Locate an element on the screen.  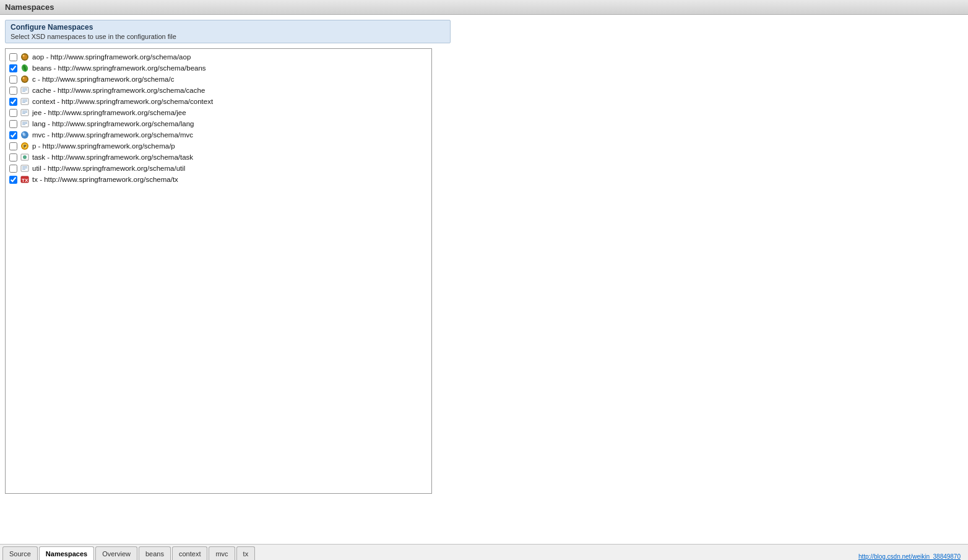
namespace-checkbox-aop is located at coordinates (14, 57).